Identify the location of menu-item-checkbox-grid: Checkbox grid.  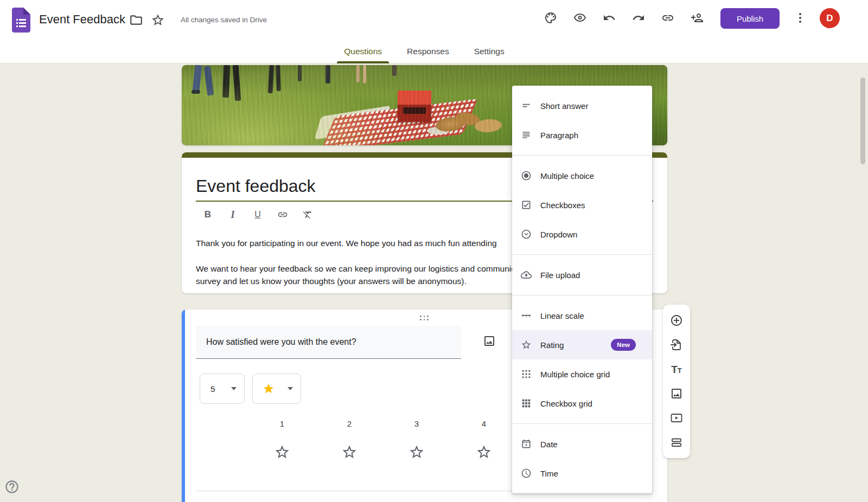
(582, 403).